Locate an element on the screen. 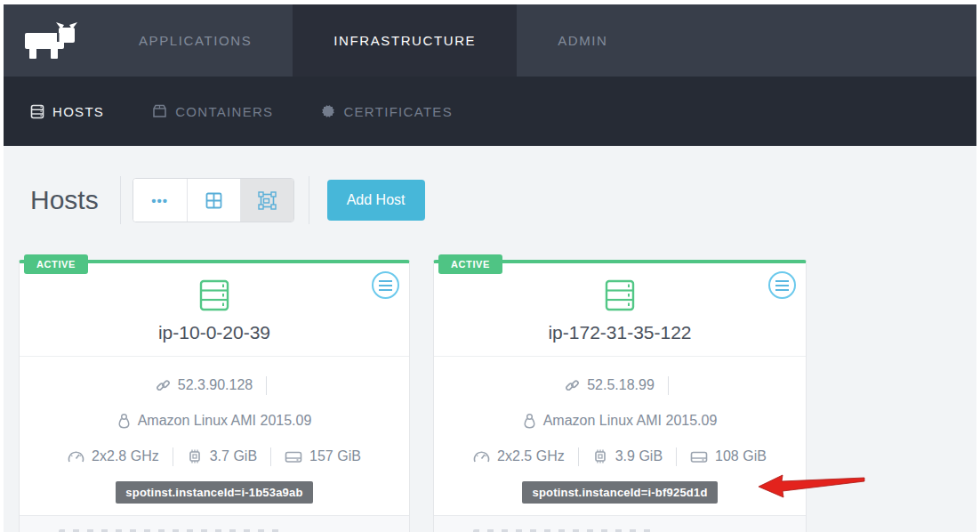  host-details: 52.5.18.99 Amazon Linux AMI 2015.09 is located at coordinates (620, 430).